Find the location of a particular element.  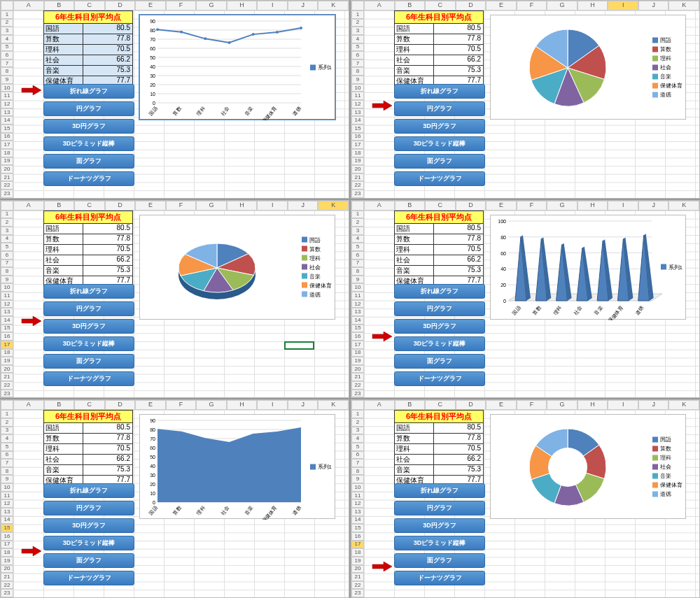

column-header: A is located at coordinates (379, 206).